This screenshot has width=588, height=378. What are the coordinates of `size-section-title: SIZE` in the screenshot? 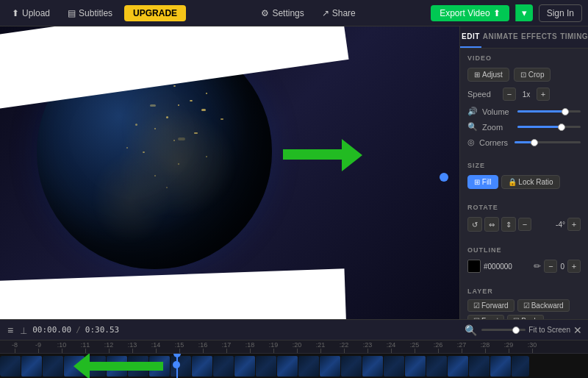 It's located at (524, 164).